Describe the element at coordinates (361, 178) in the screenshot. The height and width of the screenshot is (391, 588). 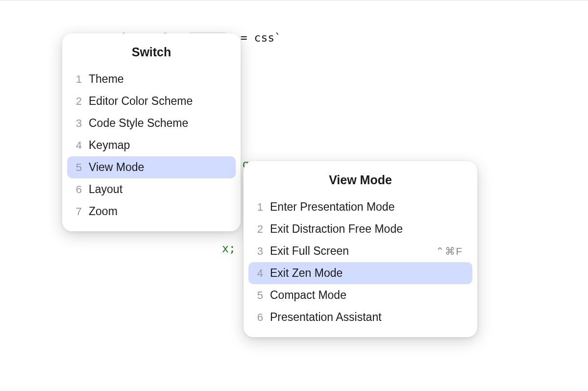
I see `viewmode-popup-title: View Mode` at that location.